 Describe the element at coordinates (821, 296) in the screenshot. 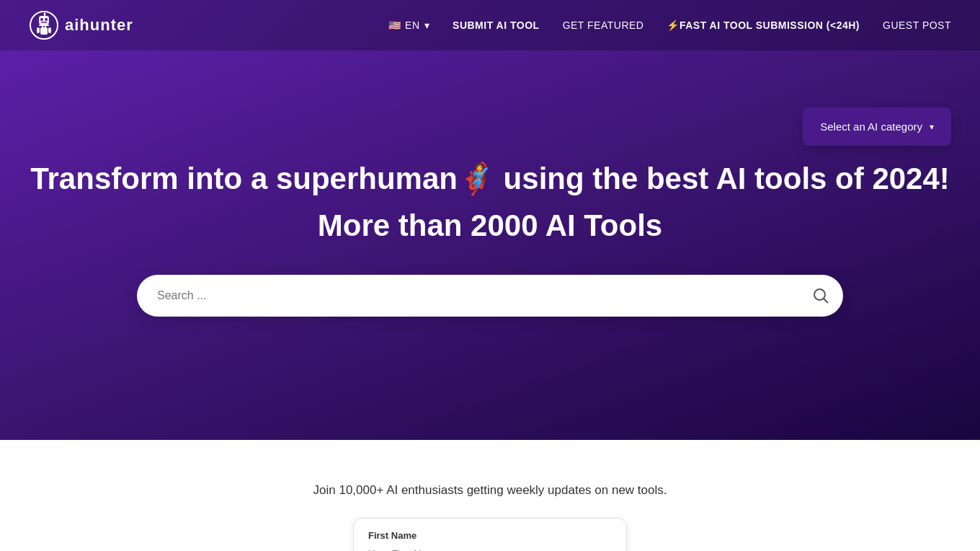

I see `search-icon` at that location.